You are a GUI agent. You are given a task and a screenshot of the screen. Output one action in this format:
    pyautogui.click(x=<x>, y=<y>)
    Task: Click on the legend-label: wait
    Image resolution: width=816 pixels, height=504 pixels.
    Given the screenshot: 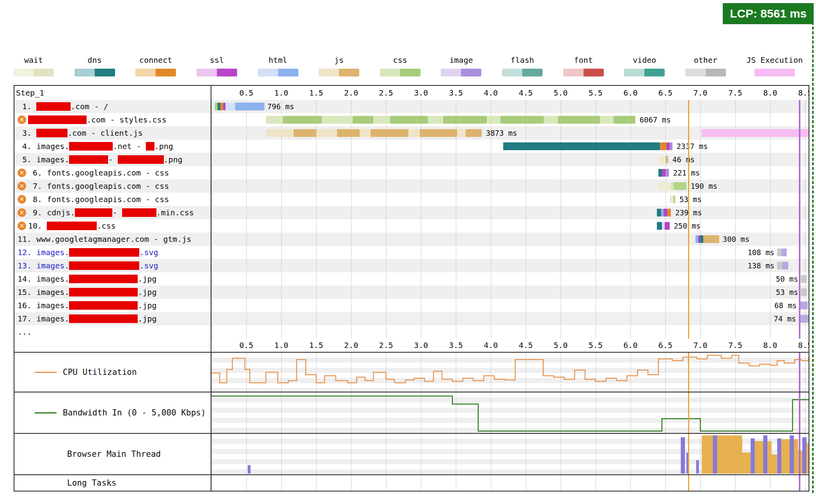 What is the action you would take?
    pyautogui.click(x=34, y=60)
    